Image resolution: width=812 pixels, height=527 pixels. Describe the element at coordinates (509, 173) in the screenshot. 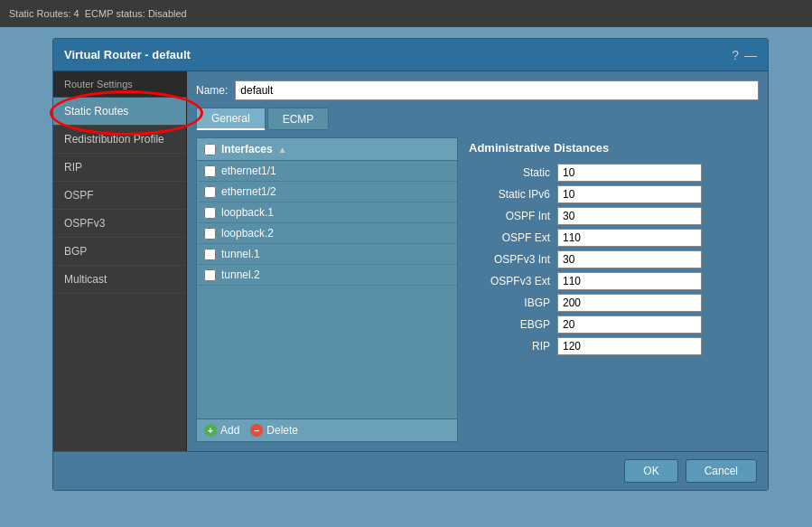

I see `admin-label-static: Static` at that location.